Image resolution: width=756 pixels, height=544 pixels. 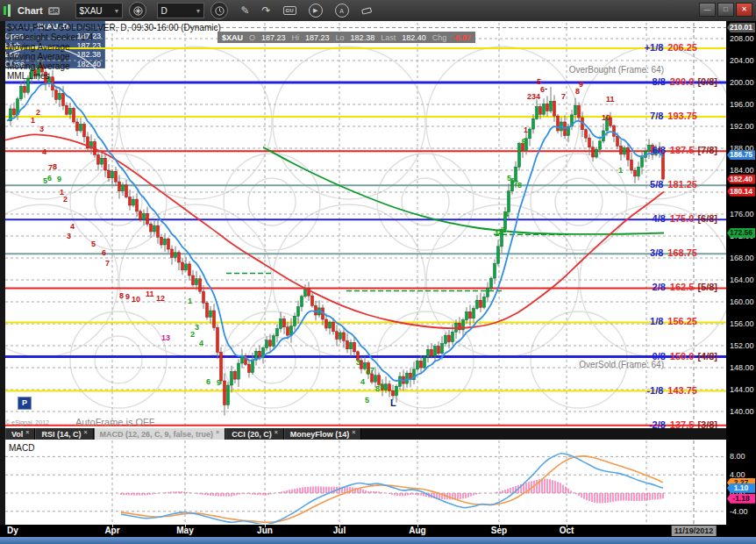 What do you see at coordinates (181, 11) in the screenshot?
I see `interval-combo: D ▼` at bounding box center [181, 11].